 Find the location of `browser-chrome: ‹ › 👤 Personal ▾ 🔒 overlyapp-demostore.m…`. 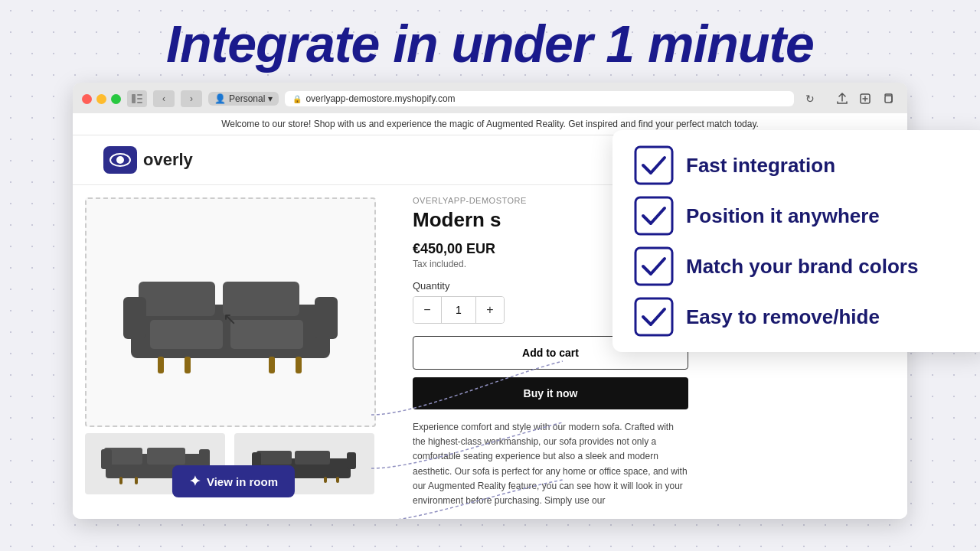

browser-chrome: ‹ › 👤 Personal ▾ 🔒 overlyapp-demostore.m… is located at coordinates (490, 98).